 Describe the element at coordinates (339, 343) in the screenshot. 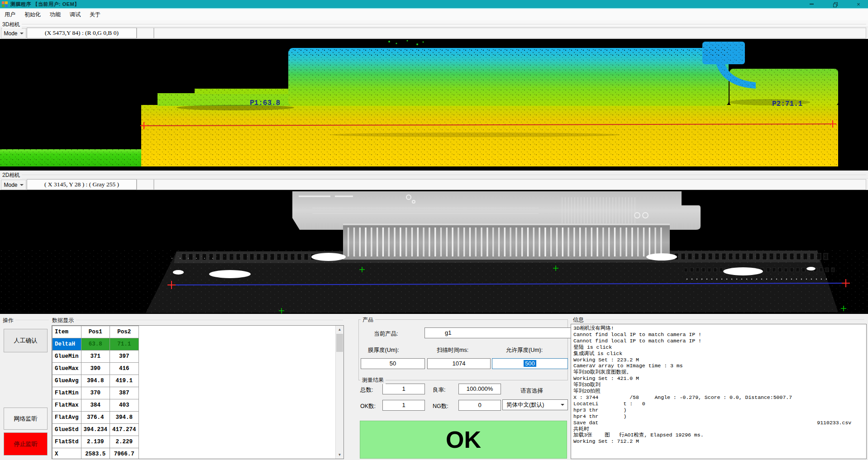

I see `scrollbar-thumb` at that location.